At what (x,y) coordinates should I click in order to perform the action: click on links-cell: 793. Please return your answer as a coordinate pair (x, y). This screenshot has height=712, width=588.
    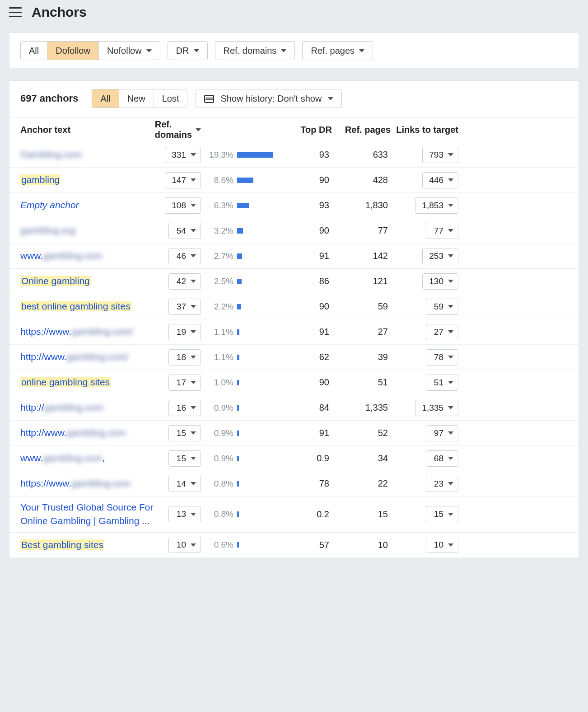
    Looking at the image, I should click on (425, 155).